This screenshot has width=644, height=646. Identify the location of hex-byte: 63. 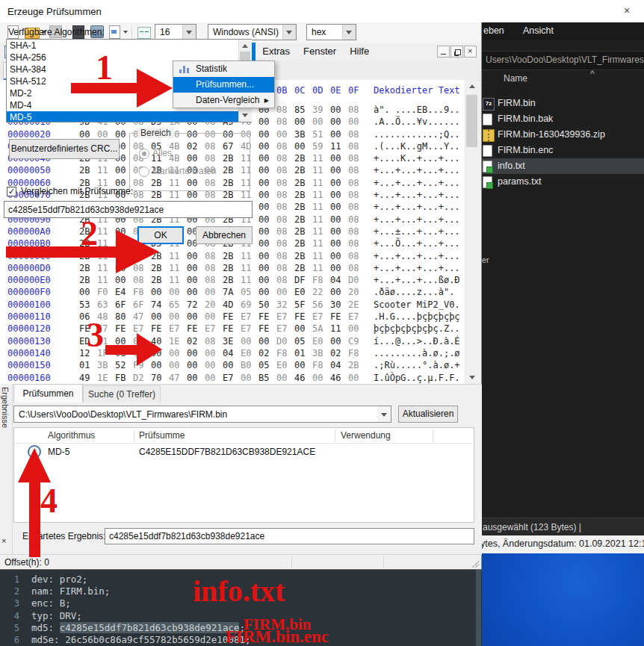
(106, 305).